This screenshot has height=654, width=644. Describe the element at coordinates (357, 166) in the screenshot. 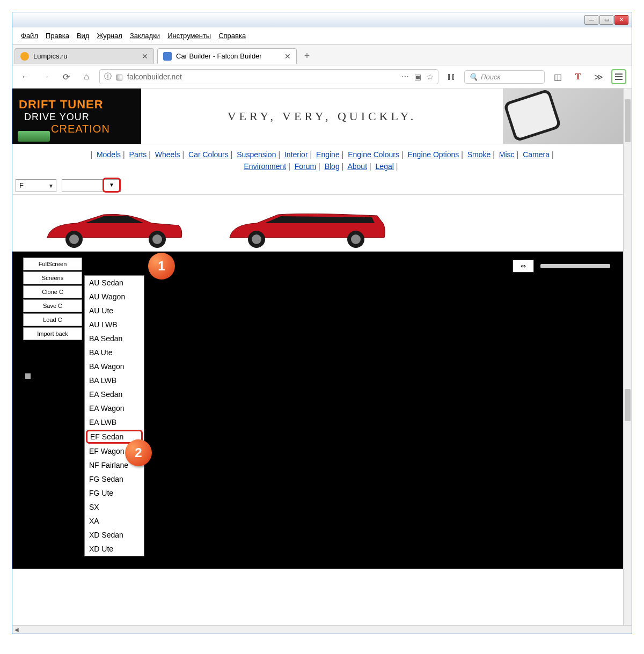

I see `nav-about: About` at that location.